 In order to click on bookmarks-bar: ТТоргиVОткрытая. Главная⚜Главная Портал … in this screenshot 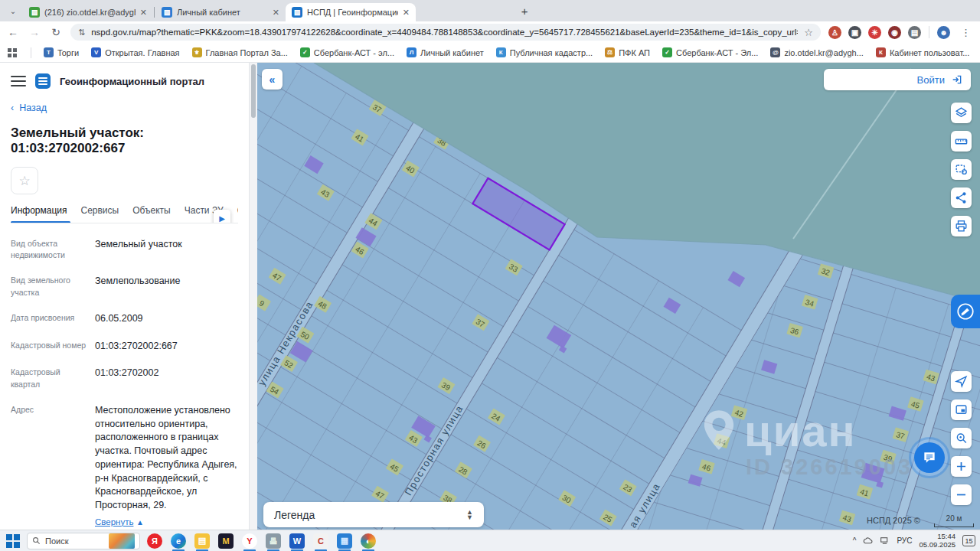, I will do `click(490, 53)`.